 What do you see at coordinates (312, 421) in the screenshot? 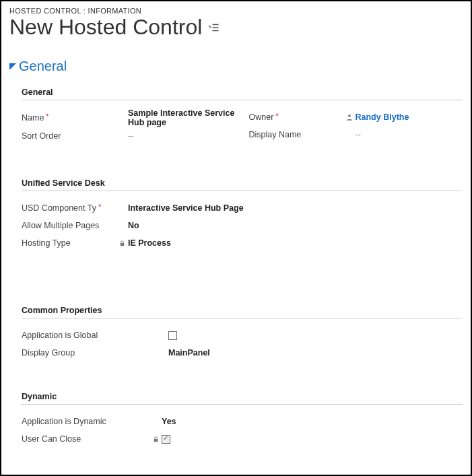
I see `app-dynamic-value: Yes` at bounding box center [312, 421].